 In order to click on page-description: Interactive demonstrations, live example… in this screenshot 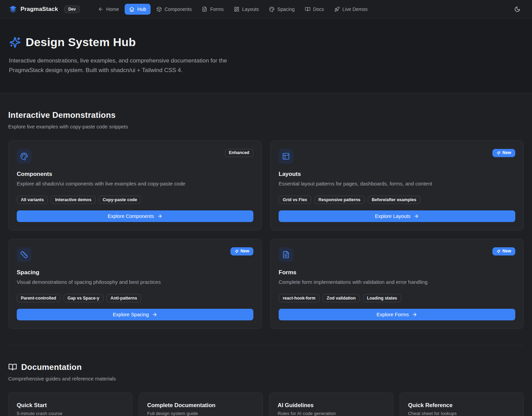, I will do `click(135, 66)`.